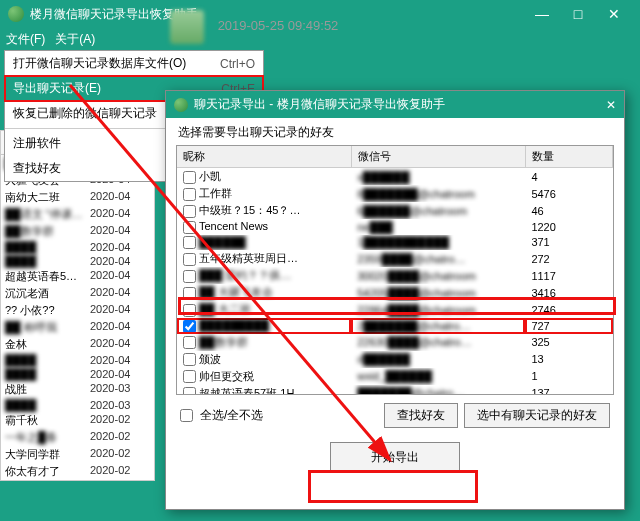 The image size is (640, 521). What do you see at coordinates (78, 344) in the screenshot?
I see `list-item: 金林2020-04` at bounding box center [78, 344].